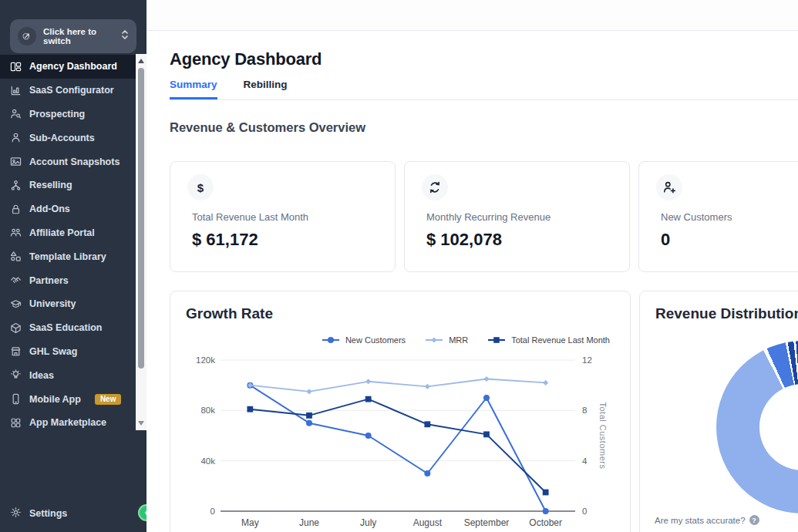 The image size is (798, 532). I want to click on tab-rebilling: Rebilling, so click(265, 89).